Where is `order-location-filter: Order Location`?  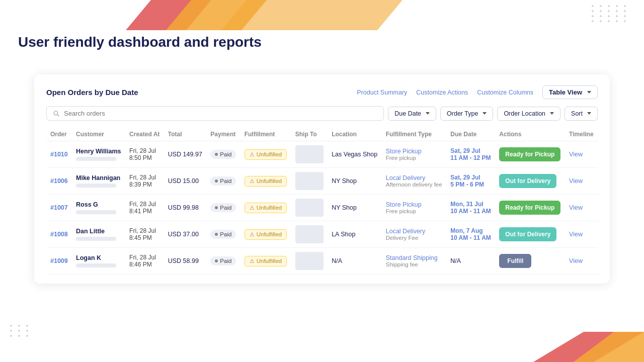 order-location-filter: Order Location is located at coordinates (529, 114).